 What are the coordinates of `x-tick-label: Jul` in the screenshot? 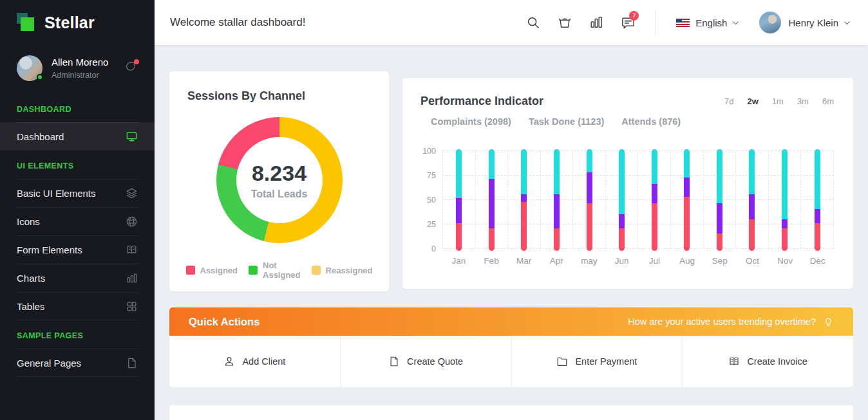 It's located at (654, 261).